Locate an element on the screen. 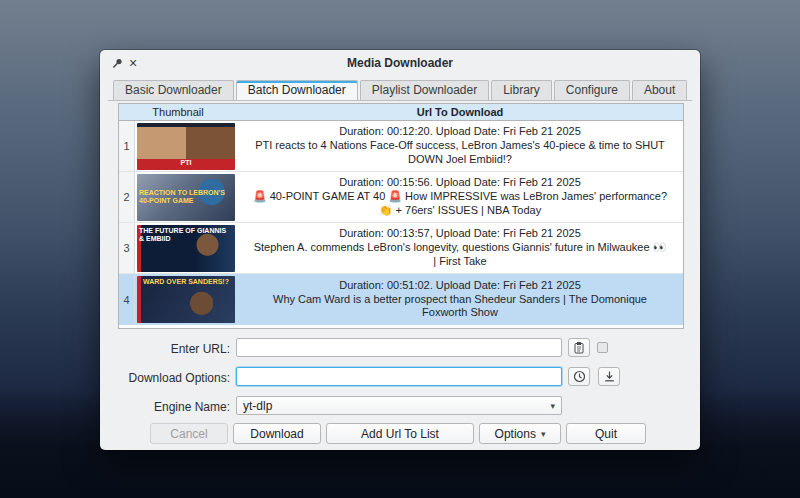  row-number: 3 is located at coordinates (127, 248).